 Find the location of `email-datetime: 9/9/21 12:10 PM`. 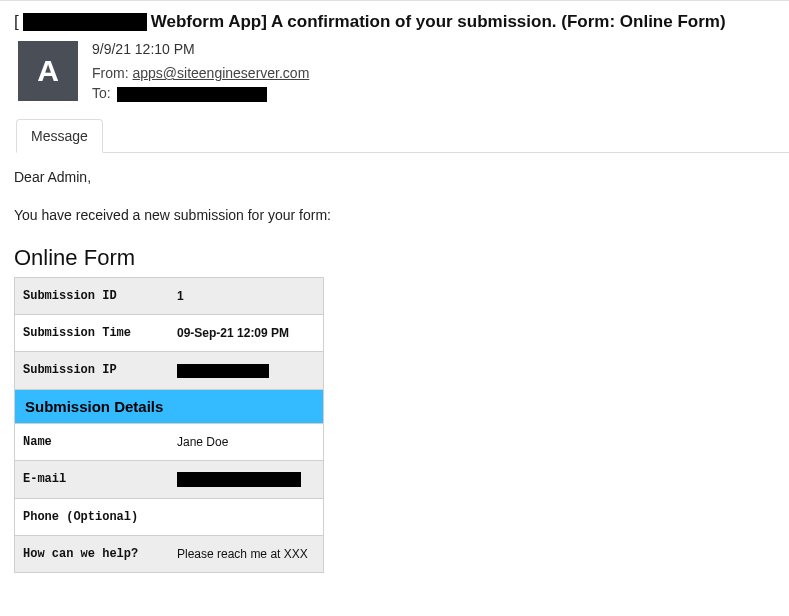

email-datetime: 9/9/21 12:10 PM is located at coordinates (200, 49).